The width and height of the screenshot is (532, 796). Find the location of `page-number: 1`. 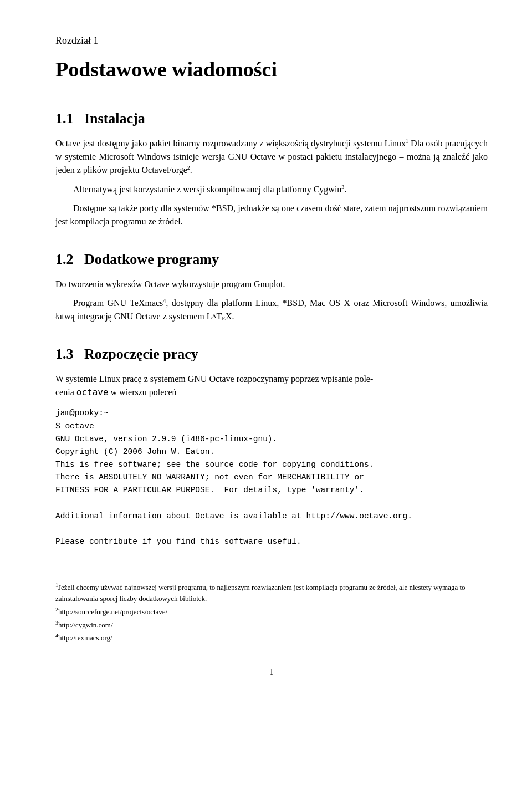

page-number: 1 is located at coordinates (272, 672).